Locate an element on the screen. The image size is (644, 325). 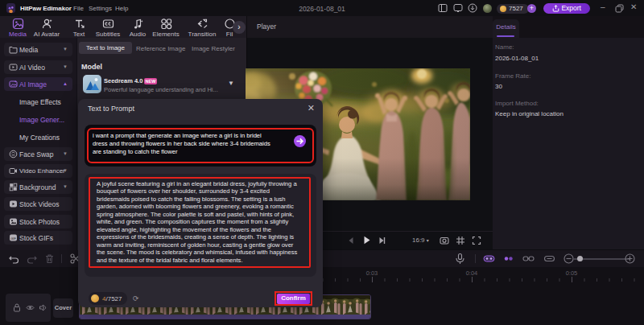
svg-text: 0:04 is located at coordinates (472, 274).